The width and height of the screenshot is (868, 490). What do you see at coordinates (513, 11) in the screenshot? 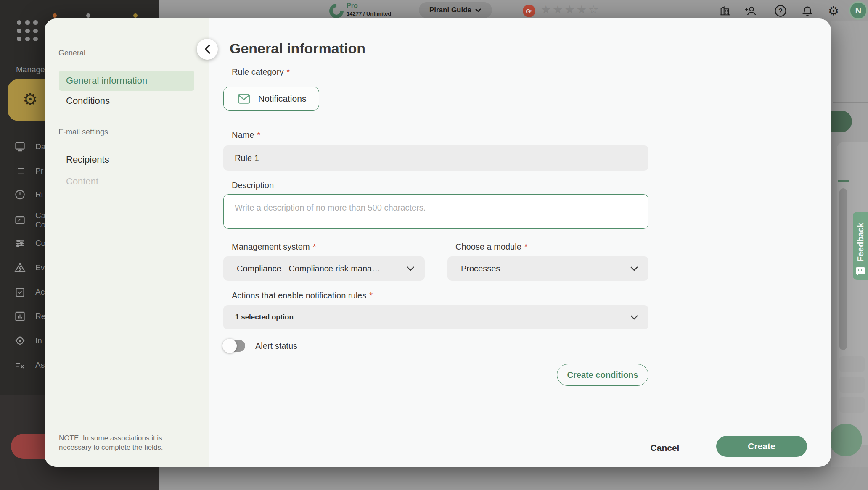
I see `app-topbar: Pro 14277 / Unlimited Pirani Guide G2 ? …` at bounding box center [513, 11].